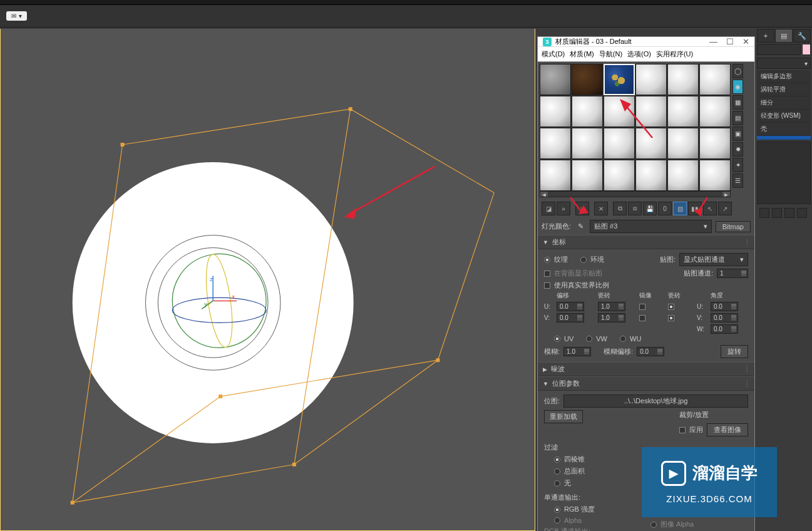 The image size is (812, 531). I want to click on apply-check, so click(682, 430).